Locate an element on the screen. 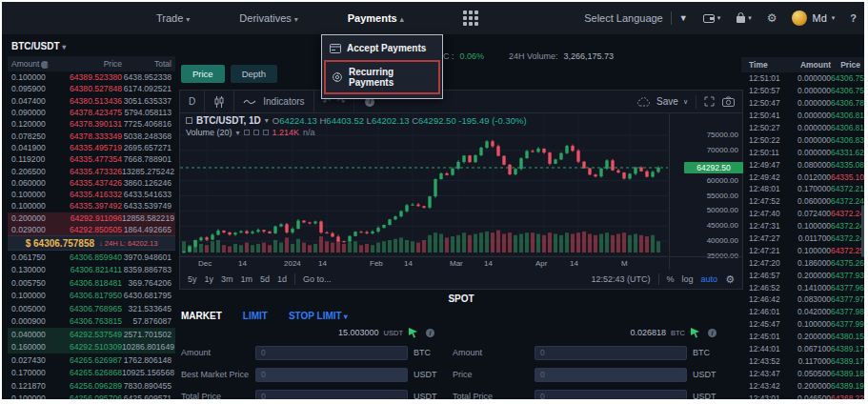 The height and width of the screenshot is (404, 868). orderbook-bid-row: 0.04000064292.5375492571.701502 is located at coordinates (91, 334).